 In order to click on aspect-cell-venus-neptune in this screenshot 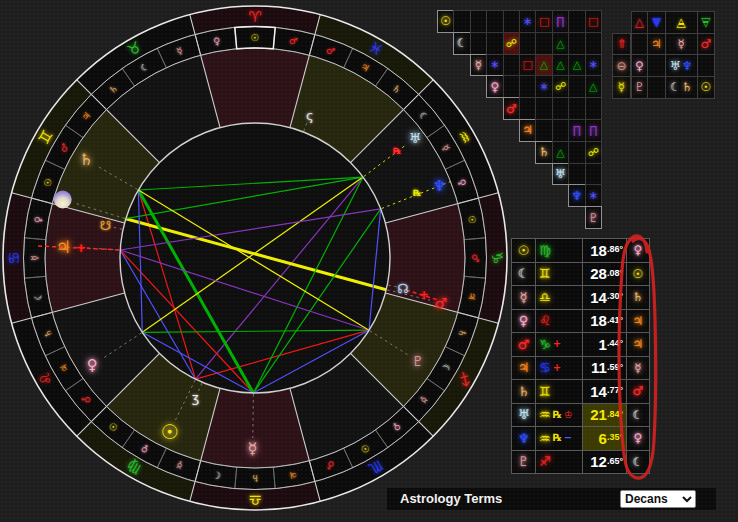, I will do `click(576, 86)`.